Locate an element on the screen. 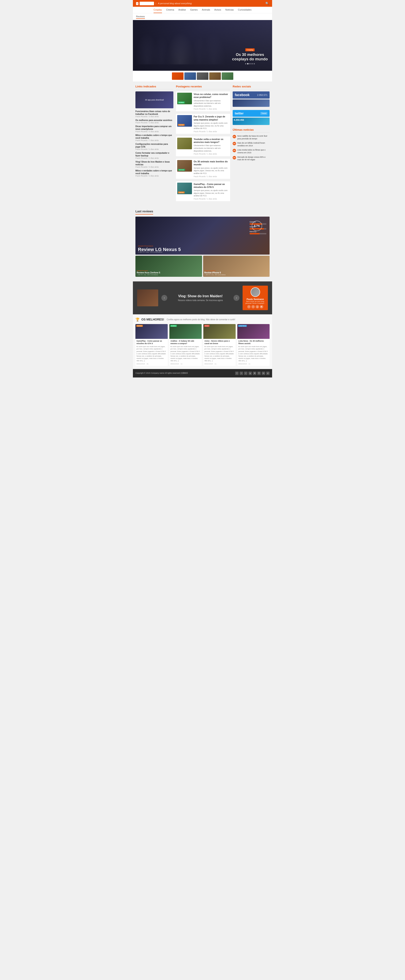 This screenshot has height=980, width=405. vlog-prev-button: ‹ is located at coordinates (164, 298).